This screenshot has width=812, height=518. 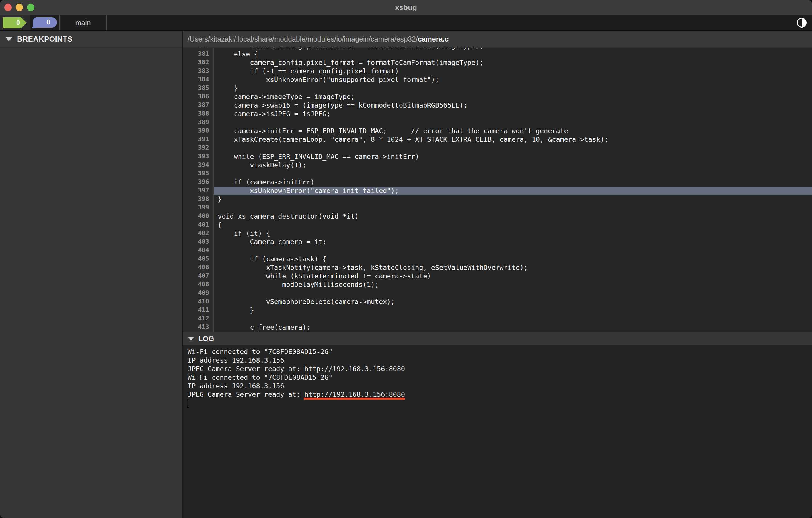 I want to click on zoom-window-button, so click(x=31, y=7).